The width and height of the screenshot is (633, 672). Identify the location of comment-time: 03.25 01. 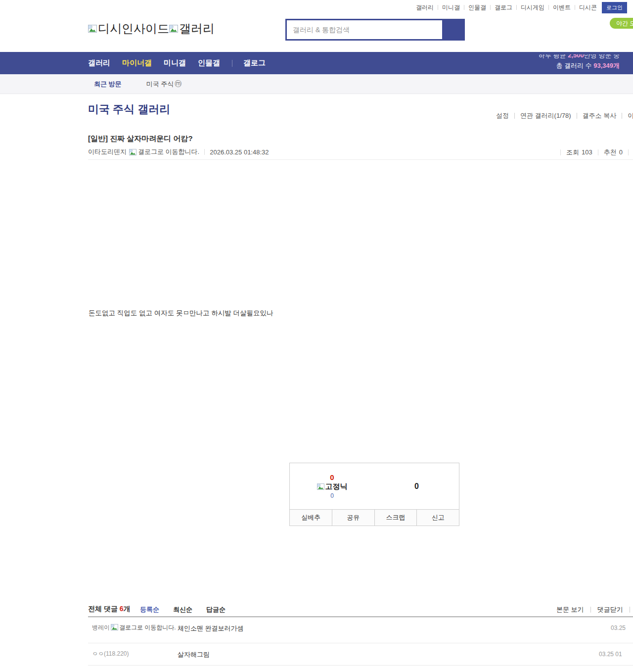
(610, 654).